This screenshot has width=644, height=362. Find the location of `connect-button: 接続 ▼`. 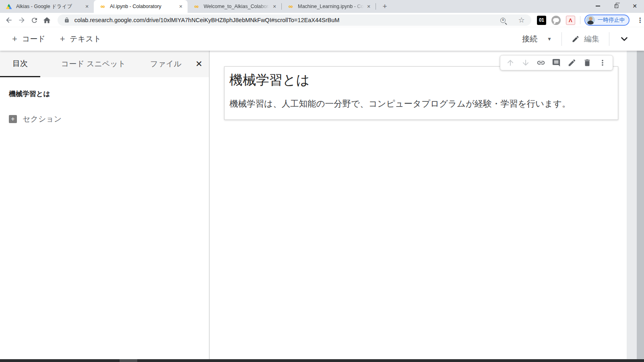

connect-button: 接続 ▼ is located at coordinates (537, 39).